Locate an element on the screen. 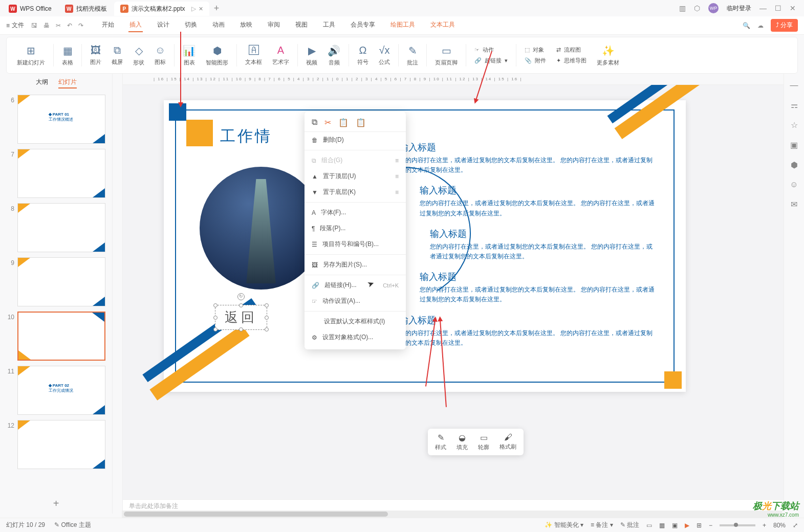 The width and height of the screenshot is (804, 532). selected-textbox: ↻ 返回 is located at coordinates (241, 317).